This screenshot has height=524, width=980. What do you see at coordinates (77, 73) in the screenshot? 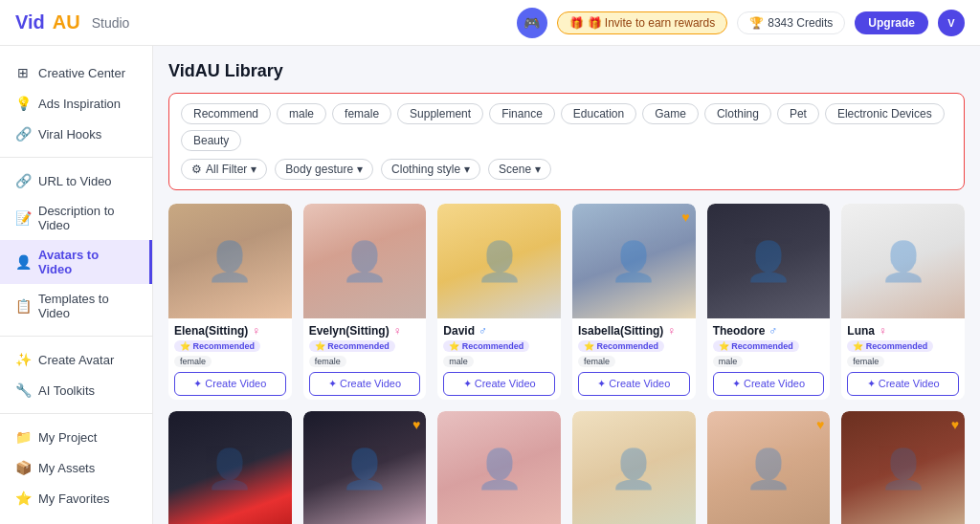
I see `sidebar-item-creative-center: ⊞ Creative Center` at bounding box center [77, 73].